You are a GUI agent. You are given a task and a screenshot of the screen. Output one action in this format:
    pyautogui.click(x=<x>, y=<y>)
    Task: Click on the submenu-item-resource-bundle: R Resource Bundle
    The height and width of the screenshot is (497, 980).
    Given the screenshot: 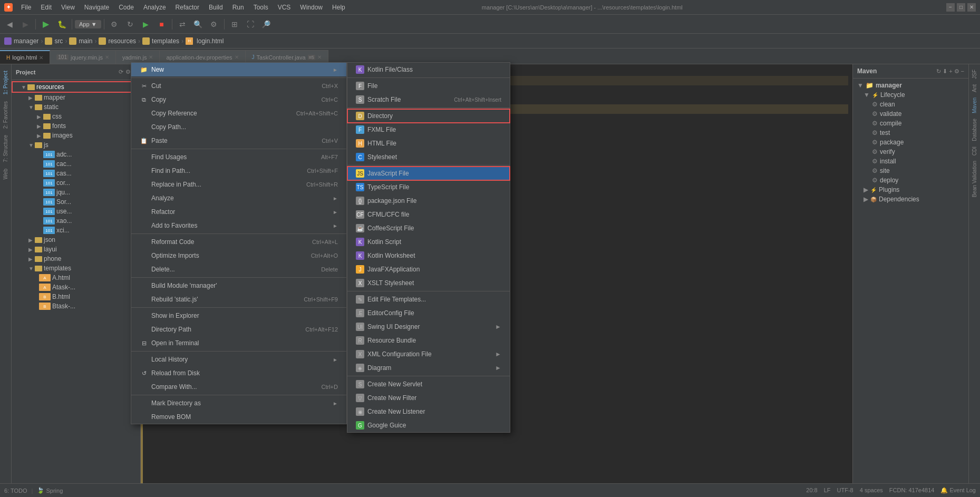 What is the action you would take?
    pyautogui.click(x=429, y=340)
    